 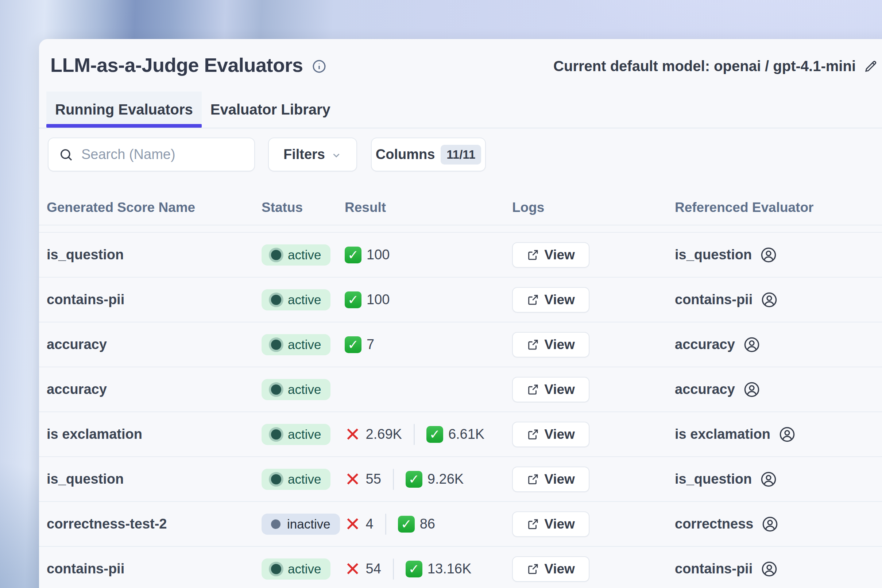 I want to click on filters-label: Filters, so click(x=304, y=154).